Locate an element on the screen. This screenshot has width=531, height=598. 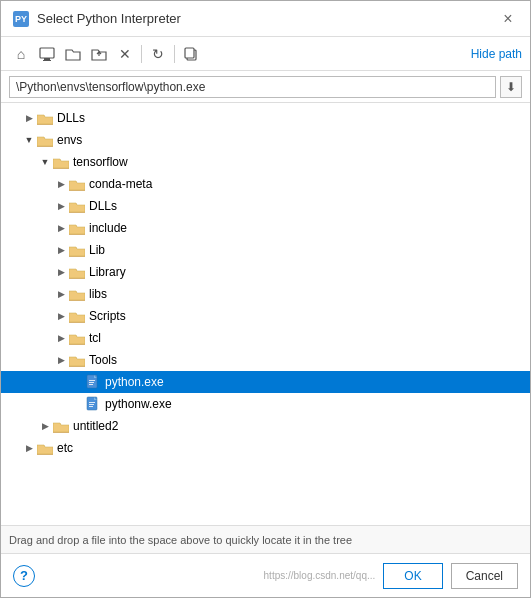
footer-right: https://blog.csdn.net/qq... OK Cancel is located at coordinates (391, 576).